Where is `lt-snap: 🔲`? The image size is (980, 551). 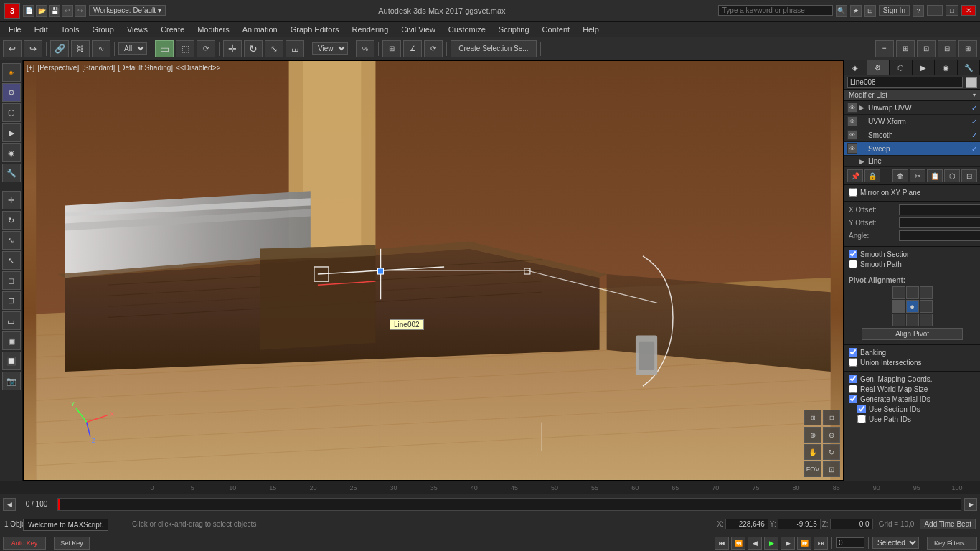
lt-snap: 🔲 is located at coordinates (11, 361).